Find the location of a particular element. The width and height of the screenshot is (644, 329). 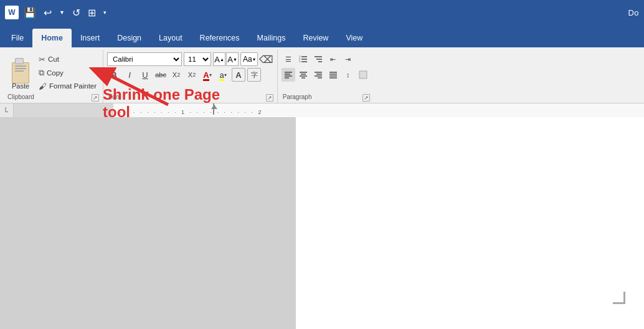

font-color-button: A ▾ is located at coordinates (207, 75).